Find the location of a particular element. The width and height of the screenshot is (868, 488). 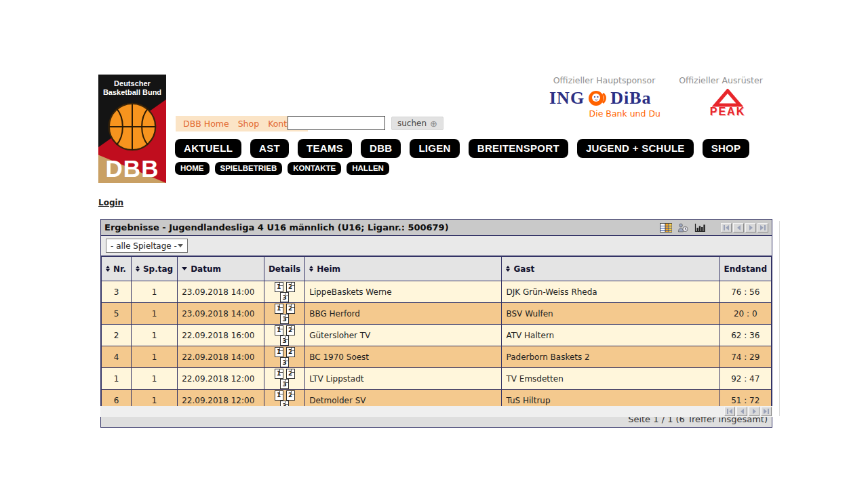

quicklink: Shop is located at coordinates (248, 123).